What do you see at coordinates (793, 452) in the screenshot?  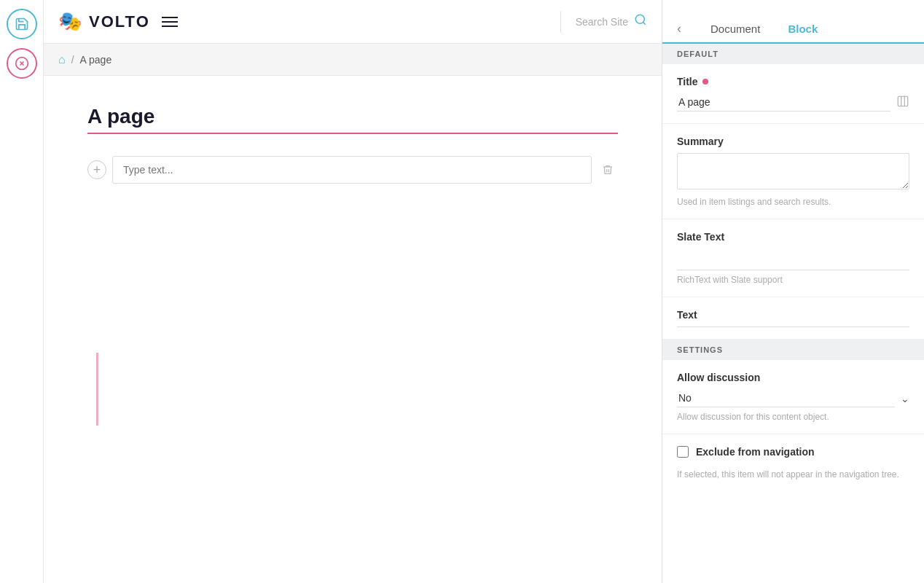 I see `exclude-nav-row: Exclude from navigation` at bounding box center [793, 452].